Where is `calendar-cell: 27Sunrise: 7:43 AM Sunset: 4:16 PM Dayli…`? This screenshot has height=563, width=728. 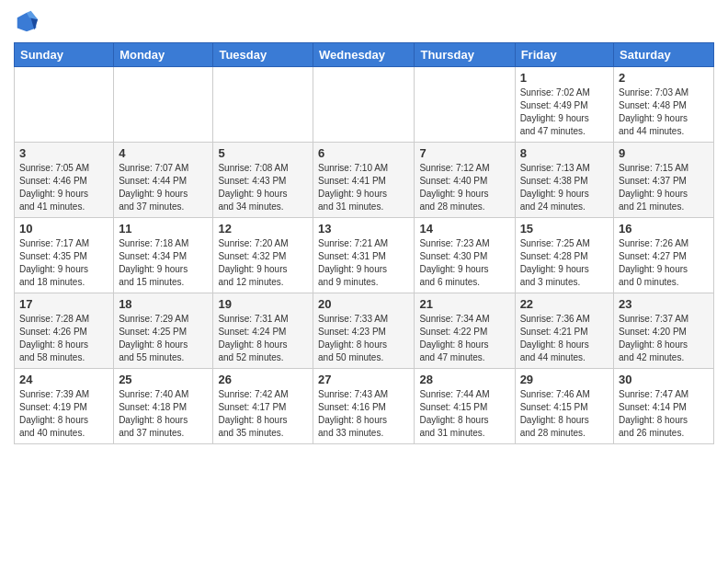
calendar-cell: 27Sunrise: 7:43 AM Sunset: 4:16 PM Dayli… is located at coordinates (364, 407).